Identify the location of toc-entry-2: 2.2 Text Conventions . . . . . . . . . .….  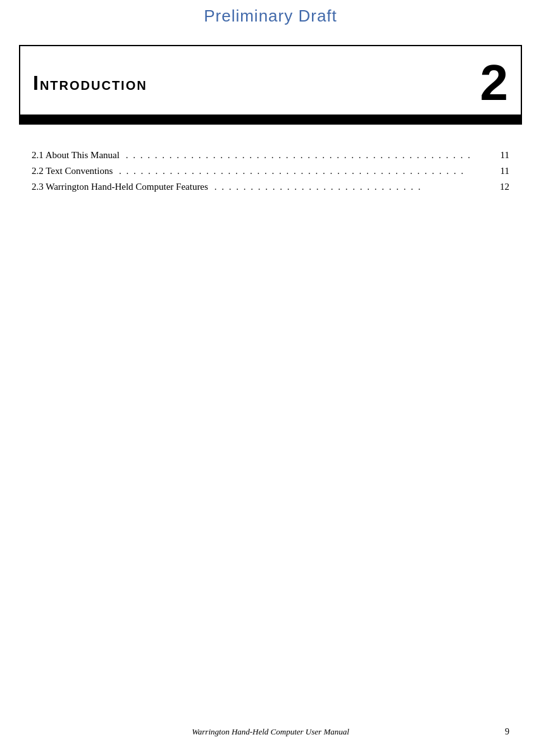
(271, 171).